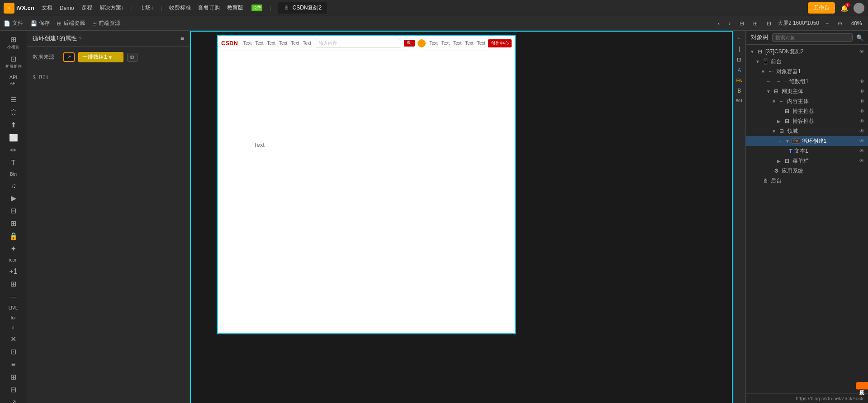  Describe the element at coordinates (101, 57) in the screenshot. I see `data-source-dropdown: 一维数组1 ▾` at that location.